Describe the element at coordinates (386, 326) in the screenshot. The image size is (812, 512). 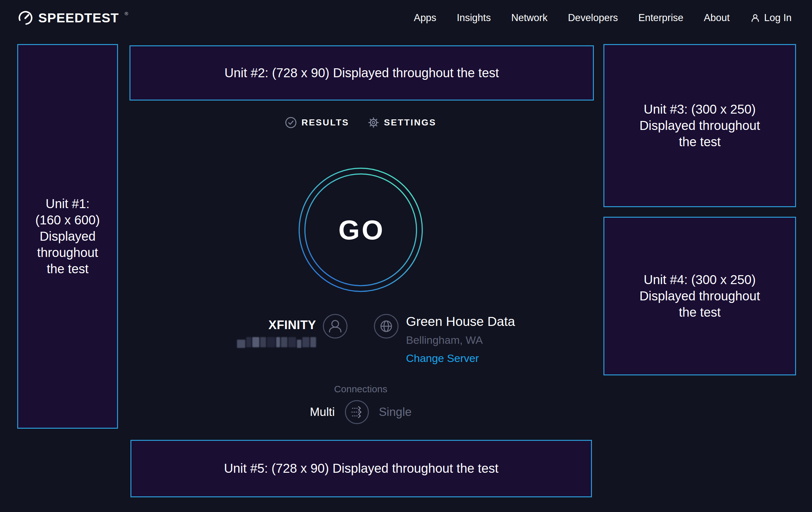
I see `globe-icon` at that location.